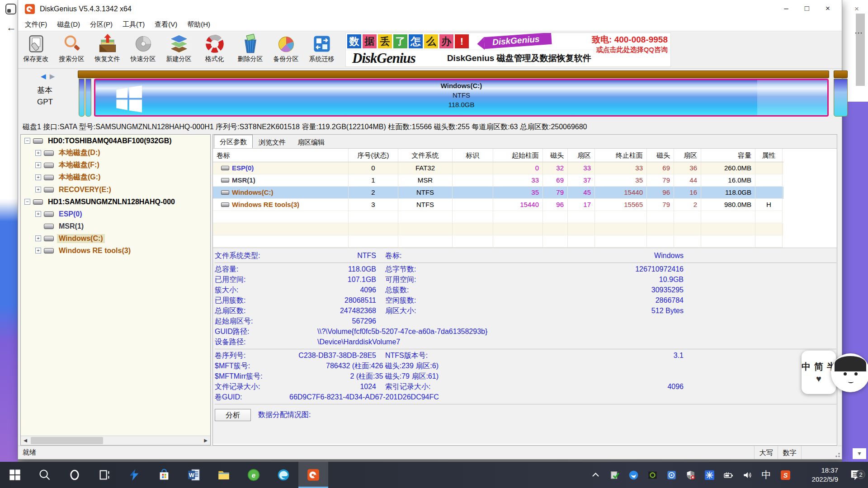  What do you see at coordinates (572, 311) in the screenshot?
I see `detail-value: 512 Bytes` at bounding box center [572, 311].